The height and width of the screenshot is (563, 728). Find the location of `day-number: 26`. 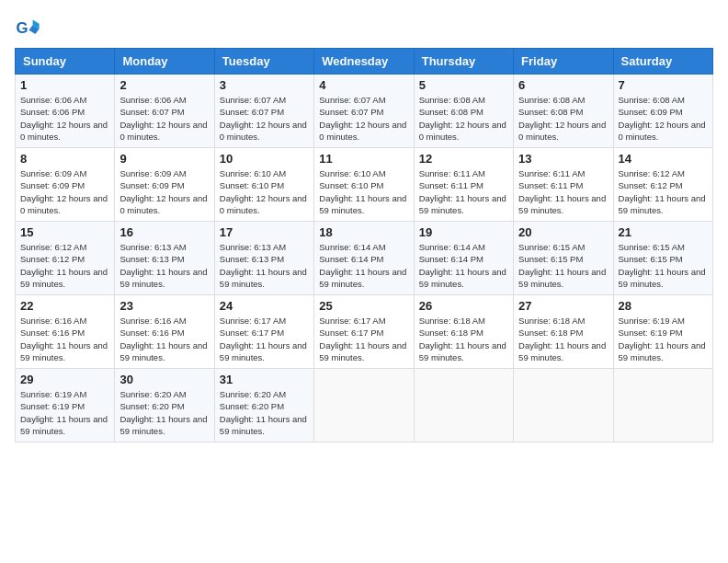

day-number: 26 is located at coordinates (463, 305).